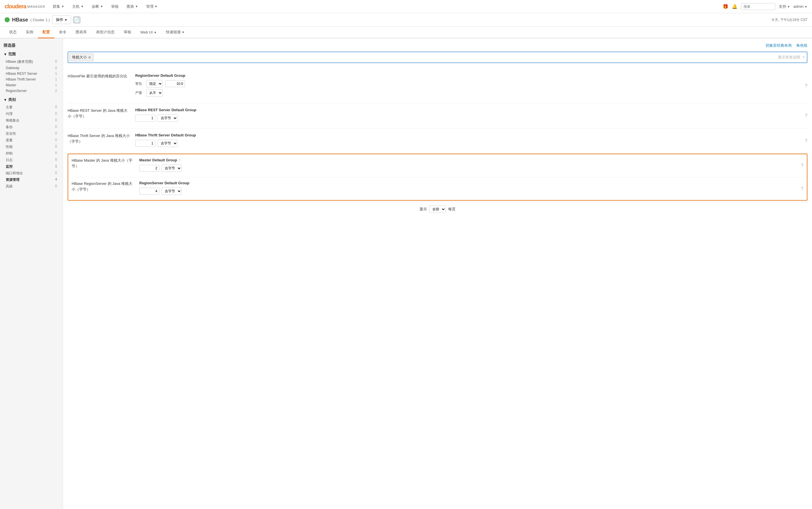 The height and width of the screenshot is (509, 812). I want to click on help-icon-master: ?, so click(802, 166).